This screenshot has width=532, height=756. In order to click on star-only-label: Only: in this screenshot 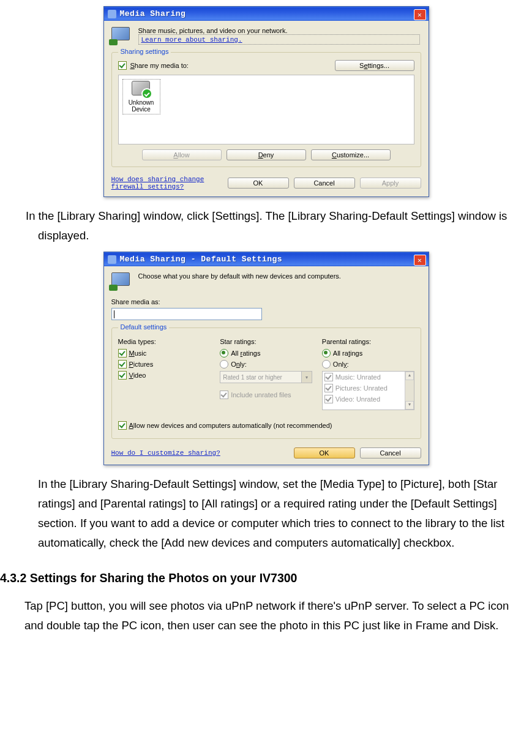, I will do `click(239, 364)`.